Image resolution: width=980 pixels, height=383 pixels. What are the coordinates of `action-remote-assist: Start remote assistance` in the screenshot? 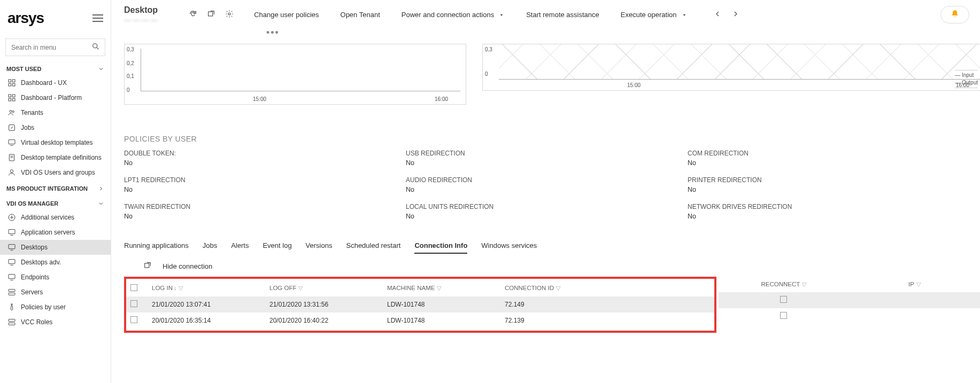 It's located at (562, 15).